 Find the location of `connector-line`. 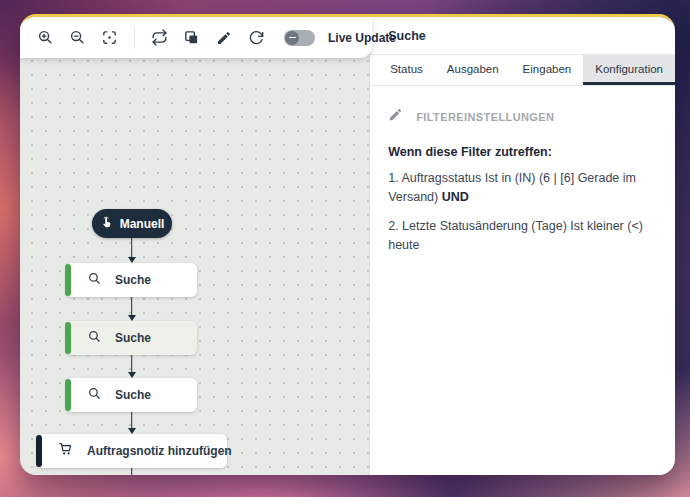

connector-line is located at coordinates (132, 472).